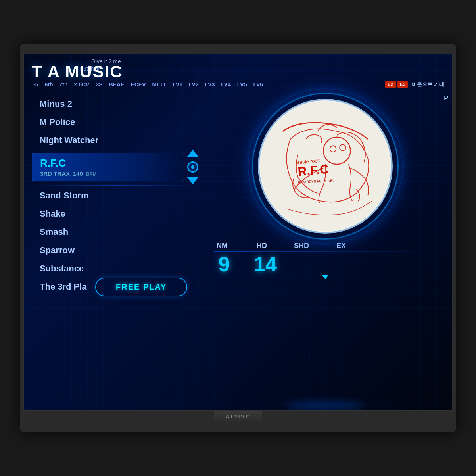 This screenshot has height=476, width=476. What do you see at coordinates (117, 84) in the screenshot?
I see `tab-beae: BEAE` at bounding box center [117, 84].